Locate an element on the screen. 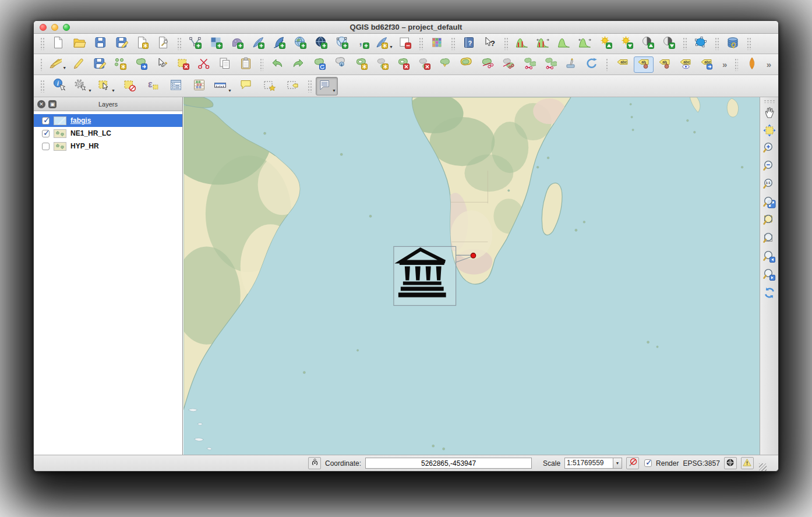 This screenshot has height=517, width=812. zoom-native-button: 1:1 is located at coordinates (769, 186).